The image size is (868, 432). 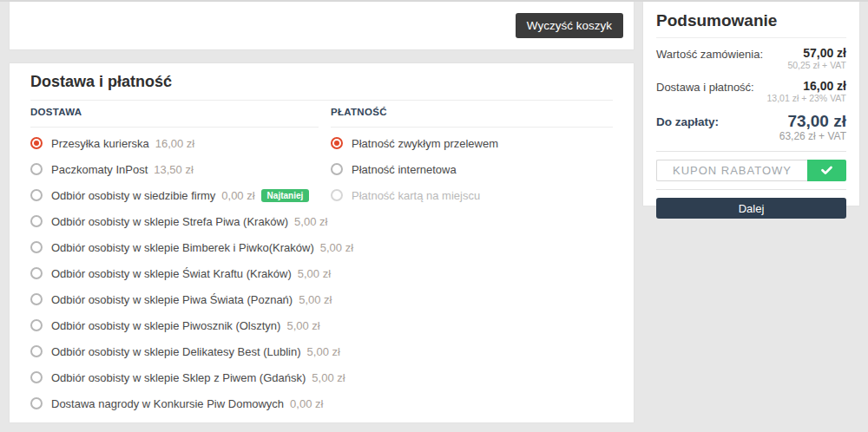 I want to click on delivery-option-row: Odbiór osobisty w sklepie Strefa Piwa (K…, so click(x=174, y=221).